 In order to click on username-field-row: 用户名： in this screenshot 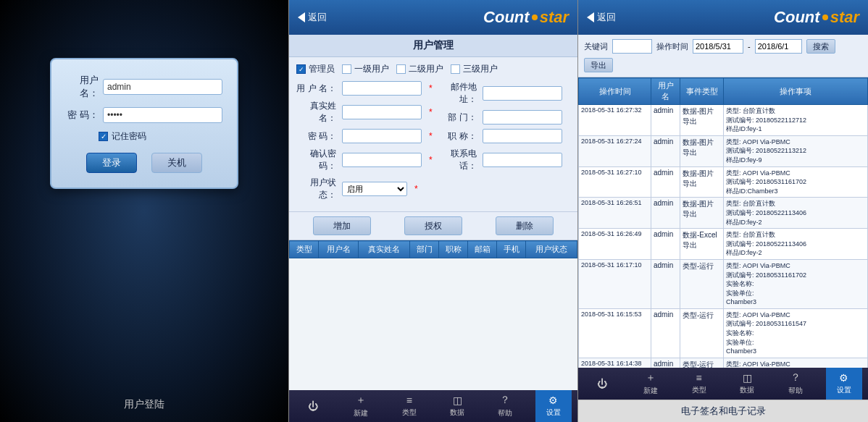, I will do `click(144, 87)`.